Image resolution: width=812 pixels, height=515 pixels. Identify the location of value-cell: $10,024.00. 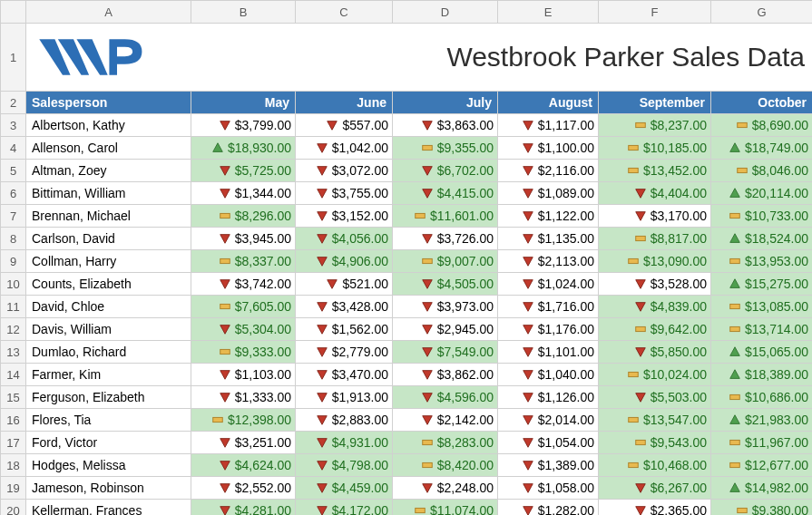
(655, 375).